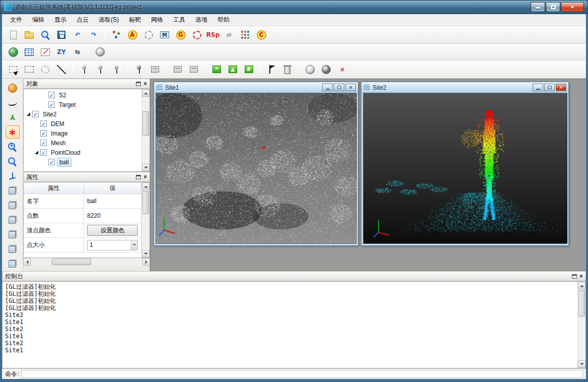 This screenshot has width=588, height=382. I want to click on scroll-left-icon, so click(27, 262).